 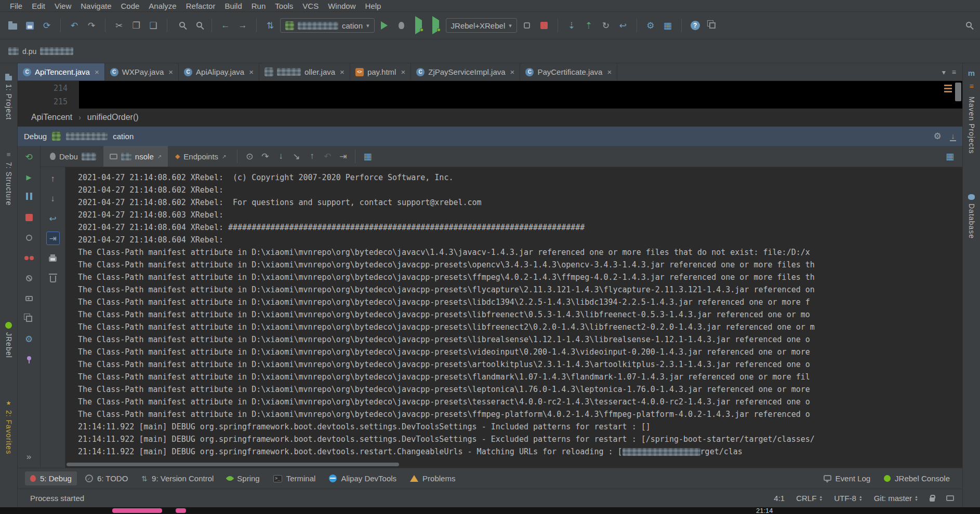 What do you see at coordinates (972, 217) in the screenshot?
I see `sidebar-item-database: Database` at bounding box center [972, 217].